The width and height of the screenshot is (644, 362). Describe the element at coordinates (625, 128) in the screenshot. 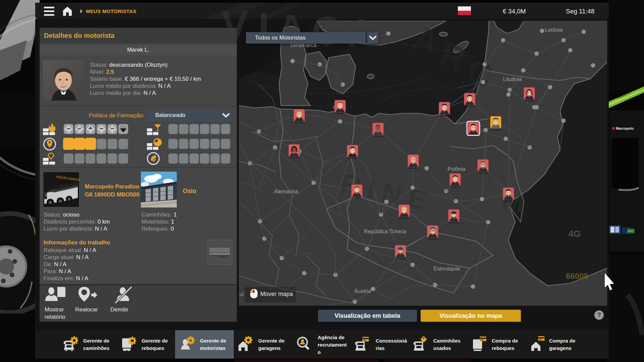

I see `svg-text: Marcopolo` at that location.